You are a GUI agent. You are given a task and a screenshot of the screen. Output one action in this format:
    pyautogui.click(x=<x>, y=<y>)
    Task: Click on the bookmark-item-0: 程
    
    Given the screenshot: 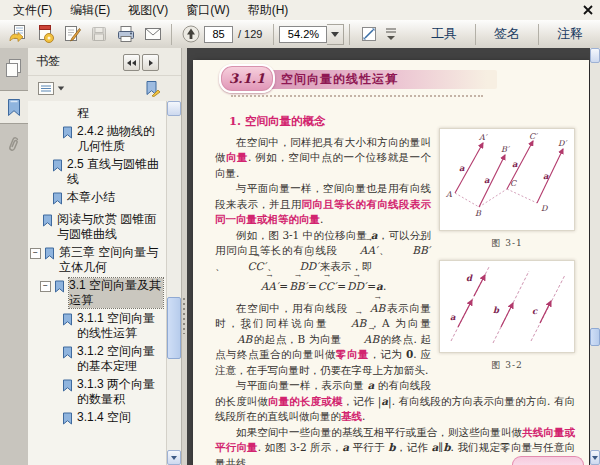 What is the action you would take?
    pyautogui.click(x=104, y=114)
    